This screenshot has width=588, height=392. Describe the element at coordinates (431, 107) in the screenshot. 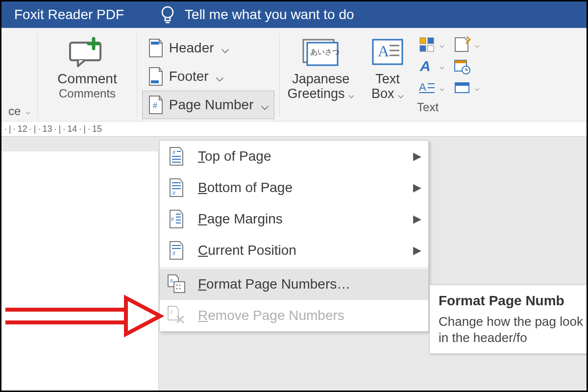

I see `text-group-label: Text` at that location.